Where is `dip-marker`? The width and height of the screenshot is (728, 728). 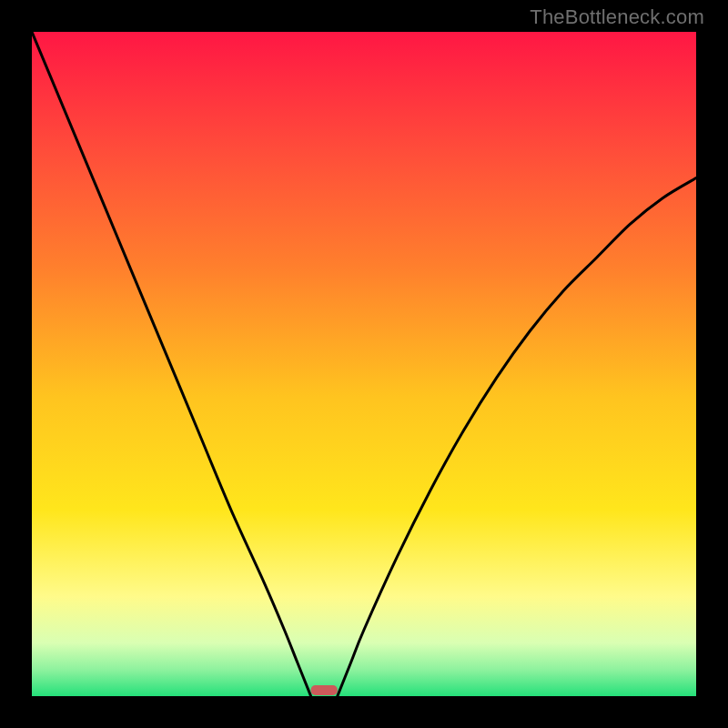 dip-marker is located at coordinates (324, 690).